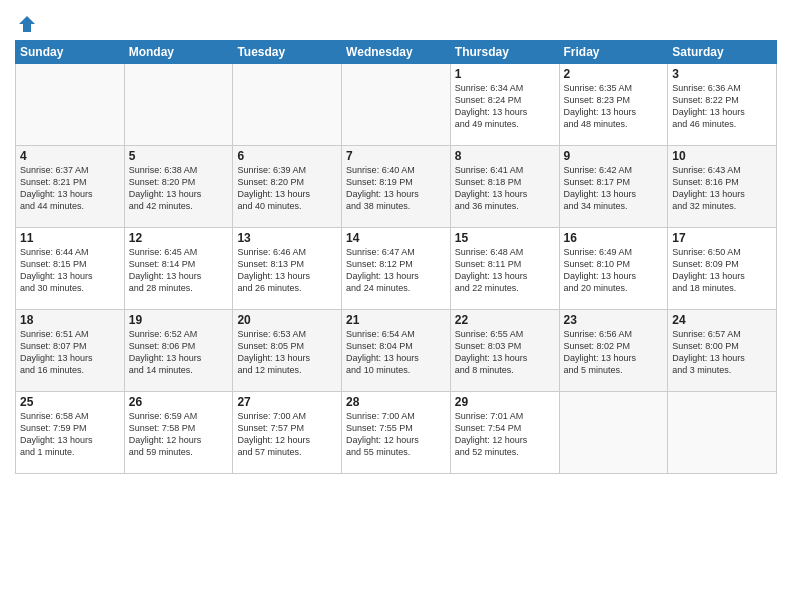 The width and height of the screenshot is (792, 612). Describe the element at coordinates (614, 188) in the screenshot. I see `day-info: Sunrise: 6:42 AM Sunset: 8:17 PM Dayligh…` at that location.